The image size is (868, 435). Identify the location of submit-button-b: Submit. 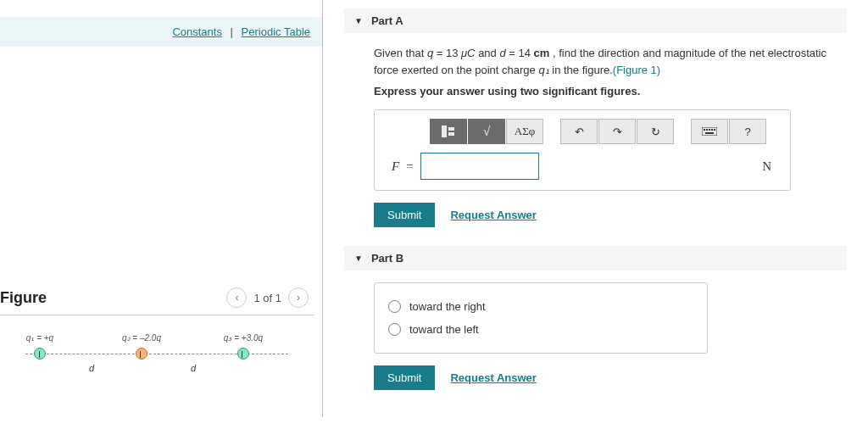
(404, 378).